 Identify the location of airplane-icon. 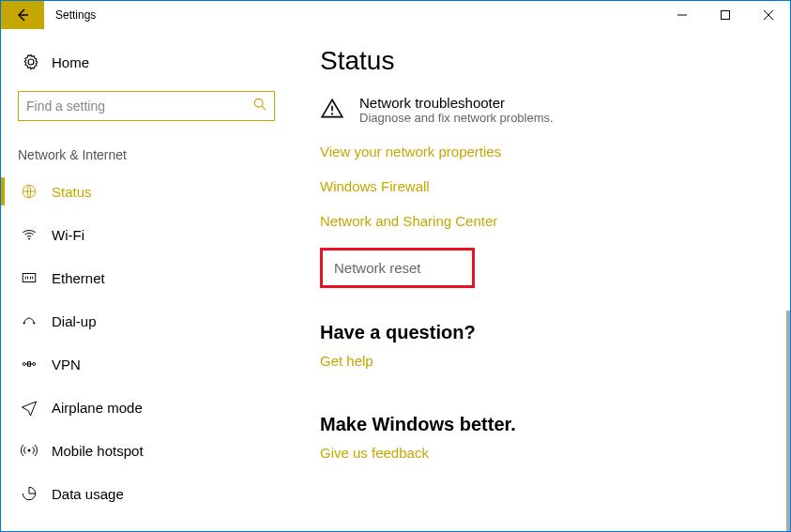
(29, 407).